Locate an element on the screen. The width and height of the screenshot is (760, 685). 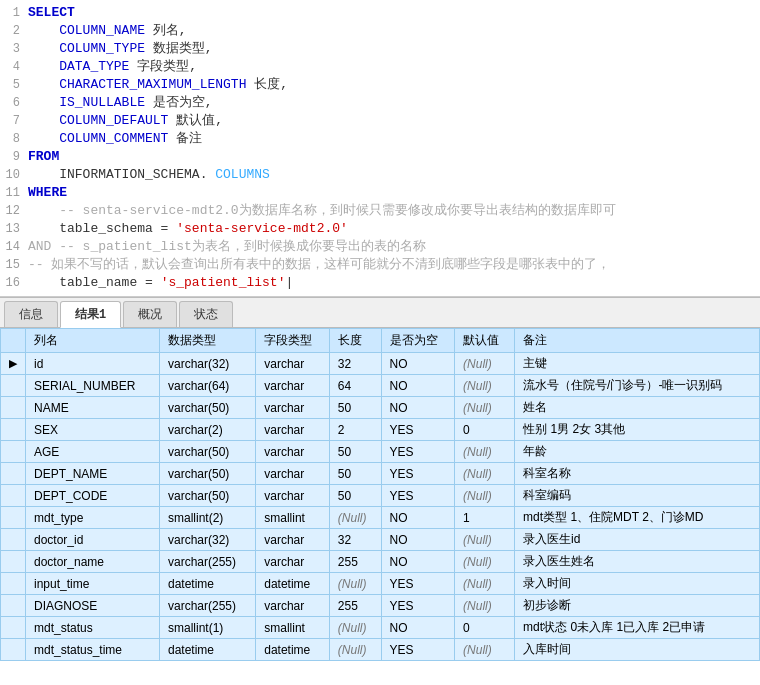
table-cell: mdt_status_time is located at coordinates (93, 650).